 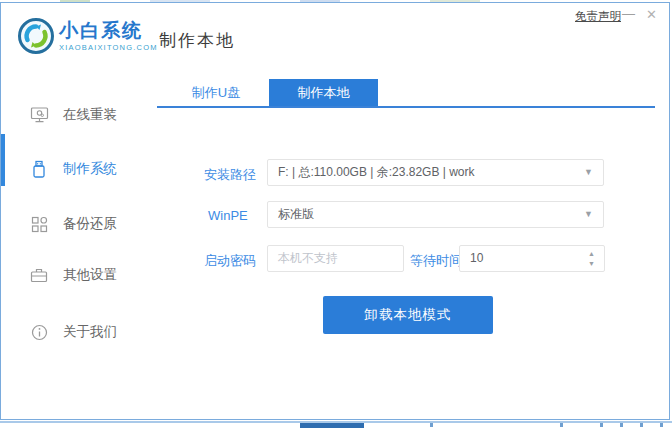 I want to click on sidebar-item-other-settings: 其他设置, so click(x=73, y=275).